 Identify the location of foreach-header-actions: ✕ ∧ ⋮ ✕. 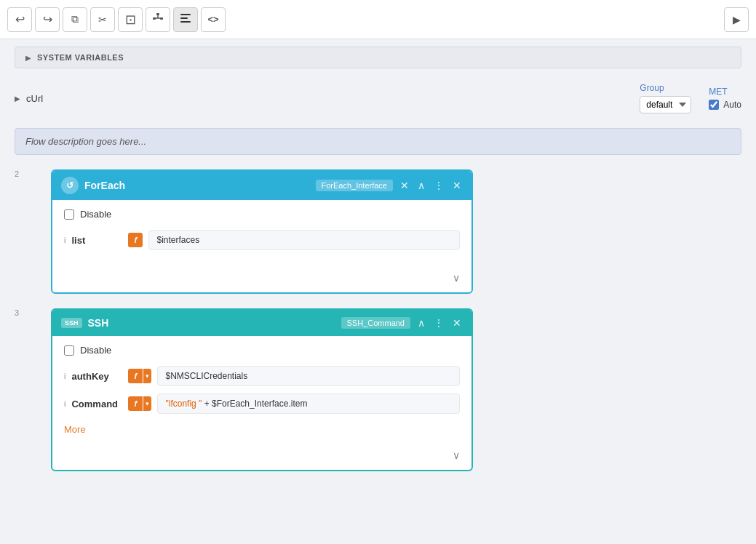
(431, 185).